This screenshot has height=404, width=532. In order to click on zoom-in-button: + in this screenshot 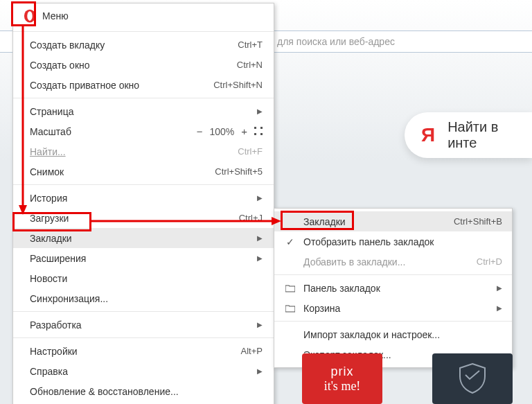, I will do `click(244, 132)`.